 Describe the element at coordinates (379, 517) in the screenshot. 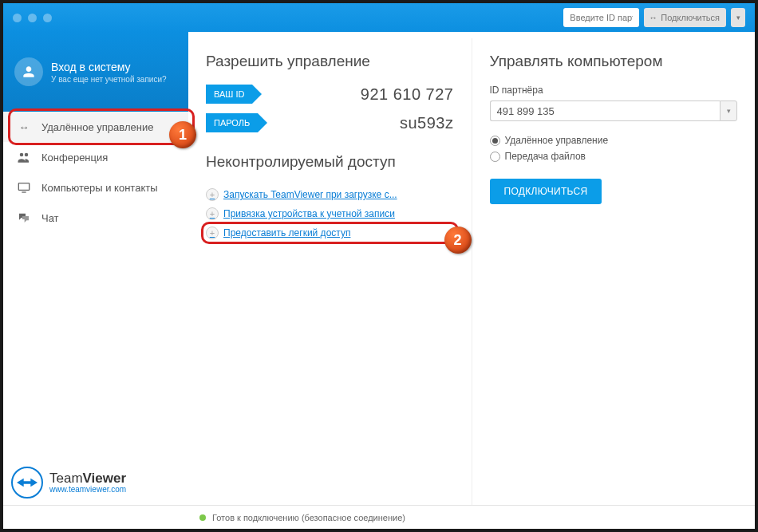

I see `status-bar: Готов к подключению (безопасное соединен…` at that location.